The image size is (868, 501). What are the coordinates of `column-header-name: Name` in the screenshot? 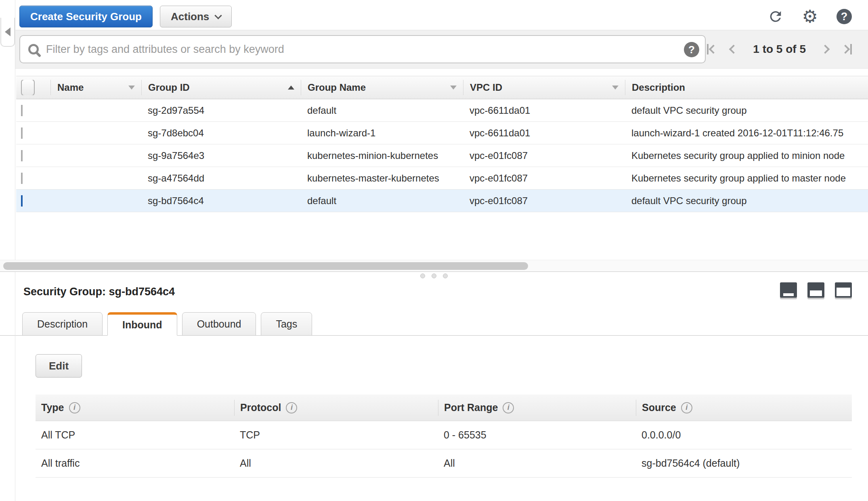 It's located at (96, 88).